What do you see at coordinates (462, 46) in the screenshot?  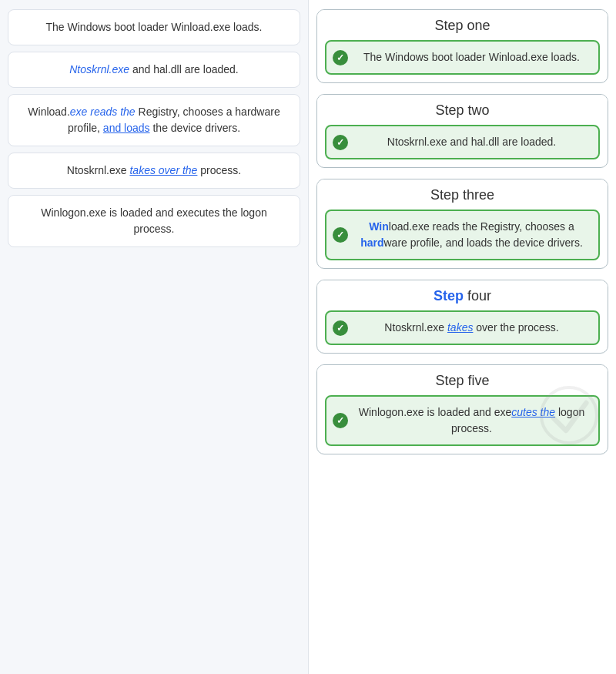 I see `step-card-1: Step one ✓ The Windows boot loader Winlo…` at bounding box center [462, 46].